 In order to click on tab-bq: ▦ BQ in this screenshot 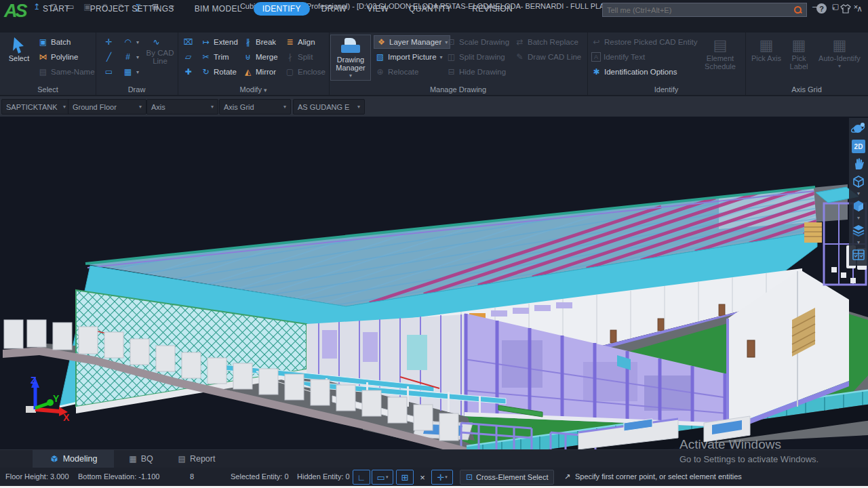, I will do `click(141, 459)`.